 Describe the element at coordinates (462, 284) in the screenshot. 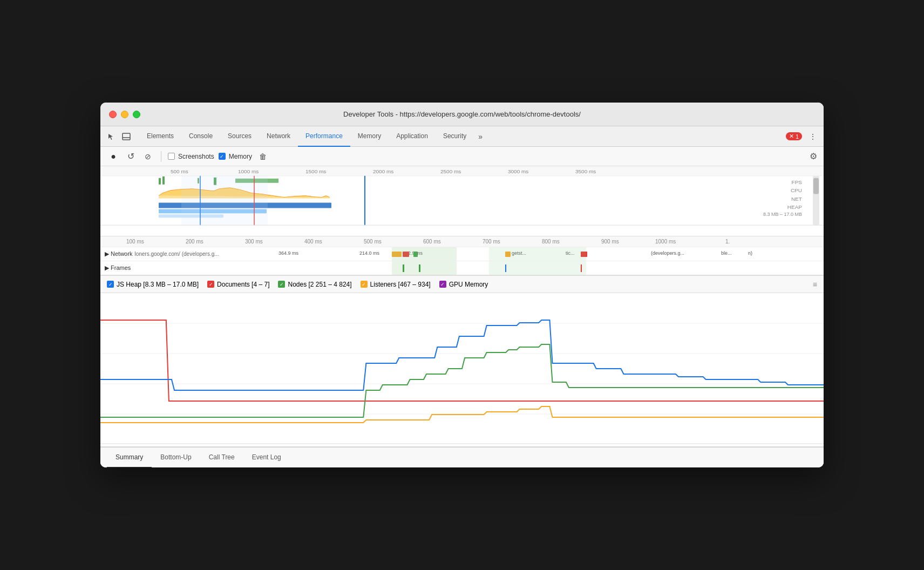

I see `memory-legend: ✓ JS Heap [8.3 MB – 17.0 MB] ✓ Documents…` at that location.